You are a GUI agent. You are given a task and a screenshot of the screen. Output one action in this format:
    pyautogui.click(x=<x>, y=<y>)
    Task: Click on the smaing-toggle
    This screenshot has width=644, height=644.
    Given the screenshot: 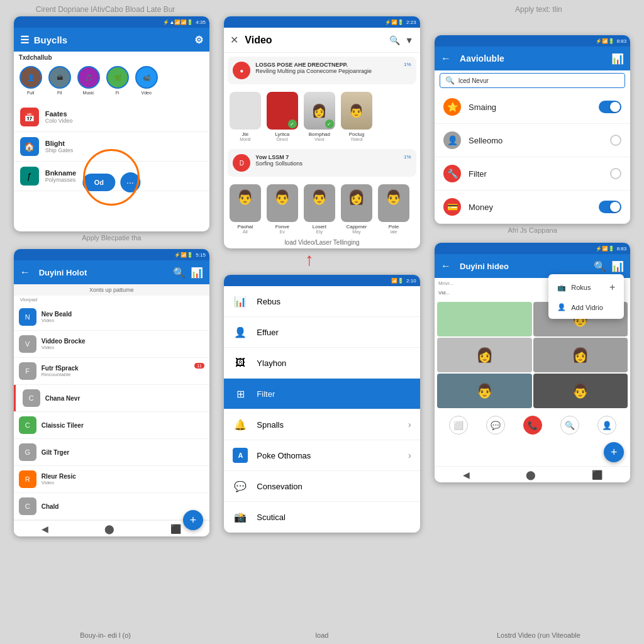 What is the action you would take?
    pyautogui.click(x=610, y=107)
    